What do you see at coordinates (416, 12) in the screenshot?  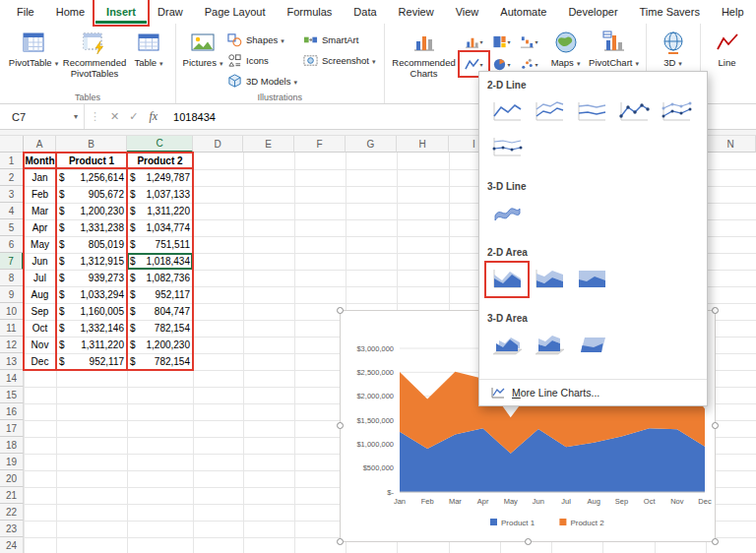 I see `tab-review: Review` at bounding box center [416, 12].